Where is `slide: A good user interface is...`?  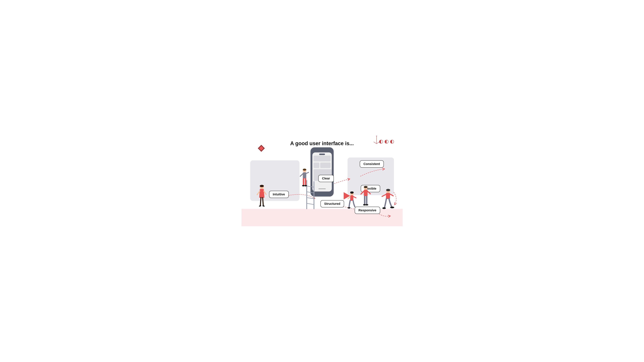 slide: A good user interface is... is located at coordinates (322, 181).